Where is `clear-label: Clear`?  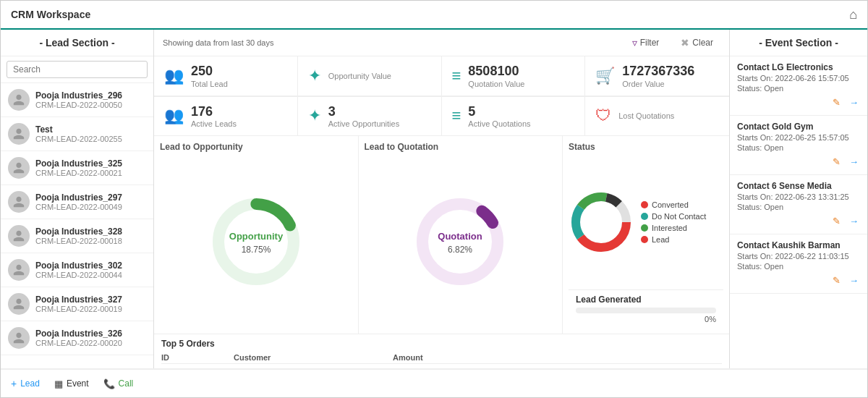 clear-label: Clear is located at coordinates (703, 43).